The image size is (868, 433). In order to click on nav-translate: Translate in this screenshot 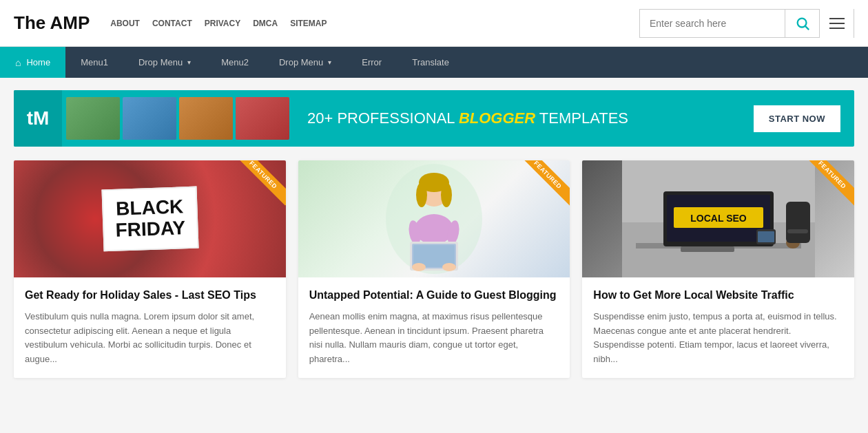, I will do `click(431, 62)`.